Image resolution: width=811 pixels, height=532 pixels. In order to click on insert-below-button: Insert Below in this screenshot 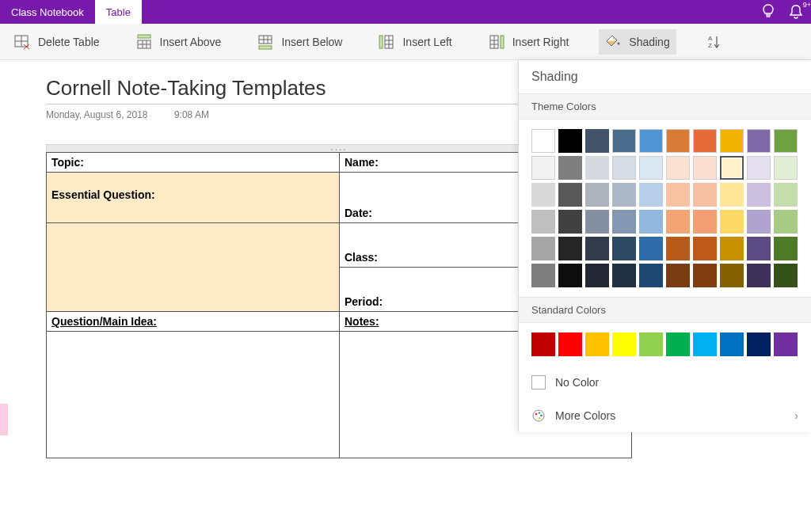, I will do `click(299, 42)`.